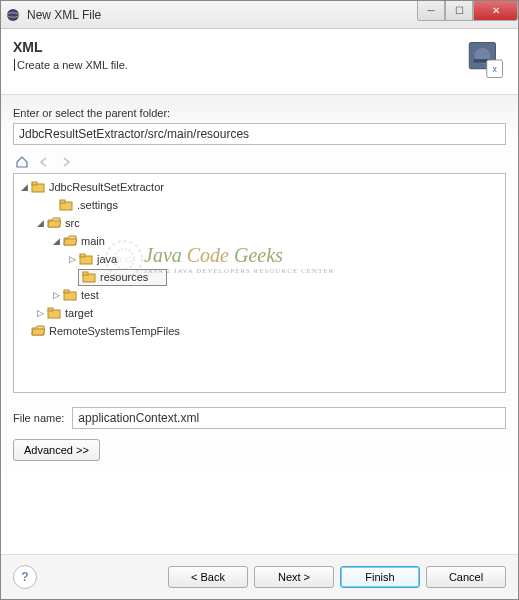 The image size is (519, 600). What do you see at coordinates (25, 577) in the screenshot?
I see `help-button: ?` at bounding box center [25, 577].